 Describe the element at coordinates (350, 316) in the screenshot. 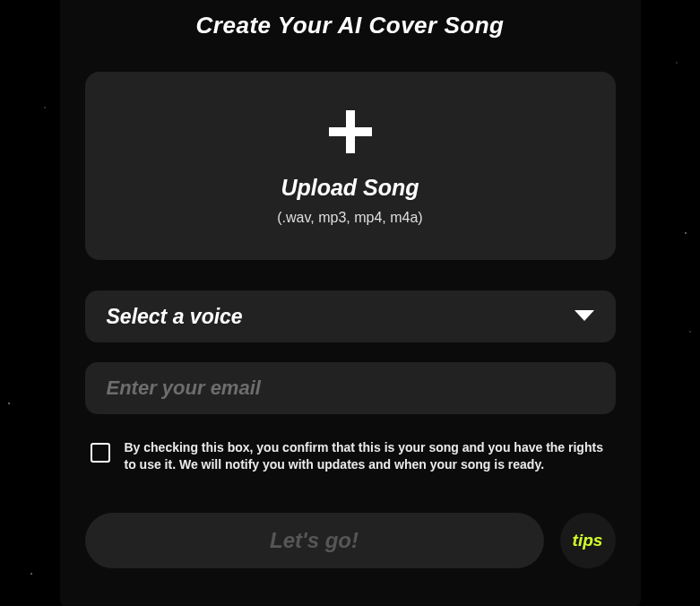

I see `voice-select: Select a voice` at that location.